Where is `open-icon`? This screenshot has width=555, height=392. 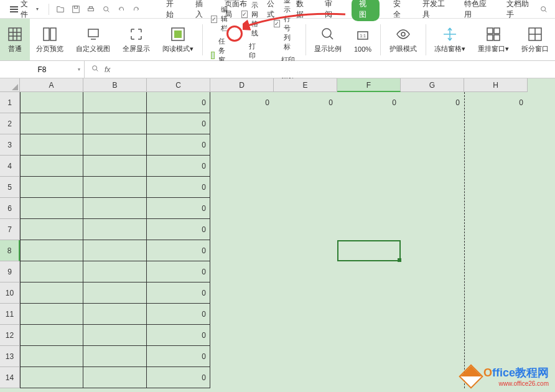
open-icon is located at coordinates (60, 9).